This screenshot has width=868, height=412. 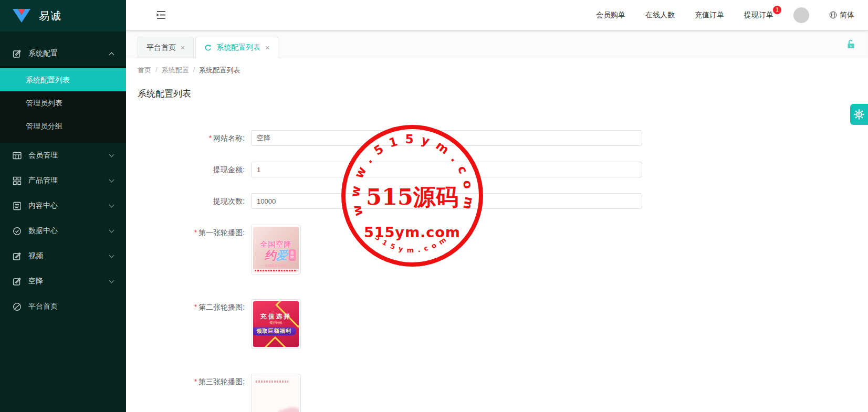 What do you see at coordinates (63, 307) in the screenshot?
I see `sidebar-item-platform-home: 平台首页` at bounding box center [63, 307].